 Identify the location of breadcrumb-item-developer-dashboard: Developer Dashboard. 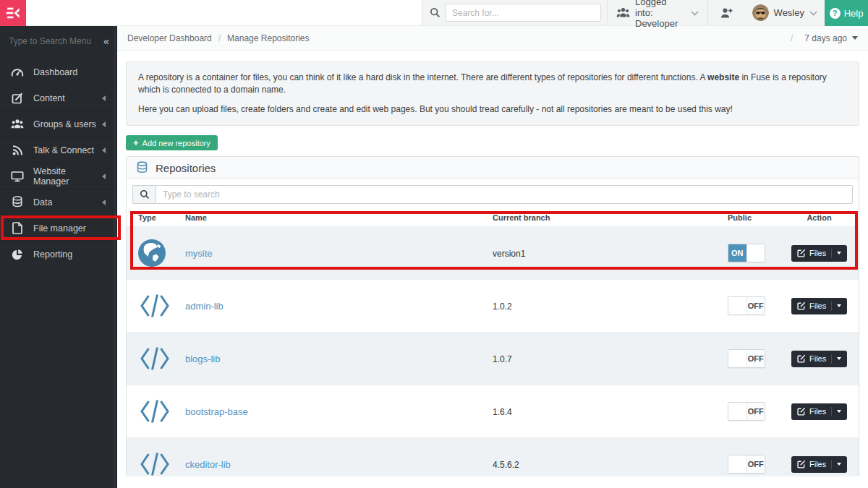
(169, 38).